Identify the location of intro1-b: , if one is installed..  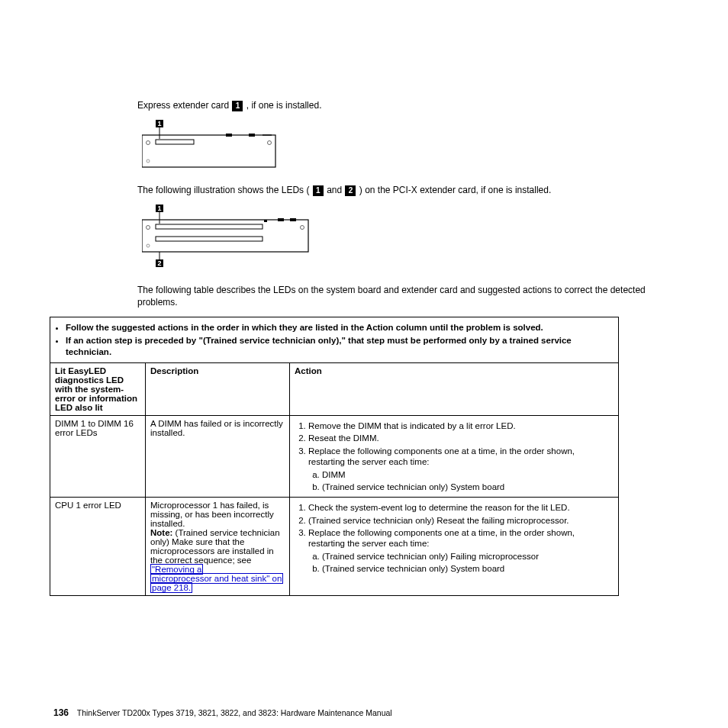
(284, 105).